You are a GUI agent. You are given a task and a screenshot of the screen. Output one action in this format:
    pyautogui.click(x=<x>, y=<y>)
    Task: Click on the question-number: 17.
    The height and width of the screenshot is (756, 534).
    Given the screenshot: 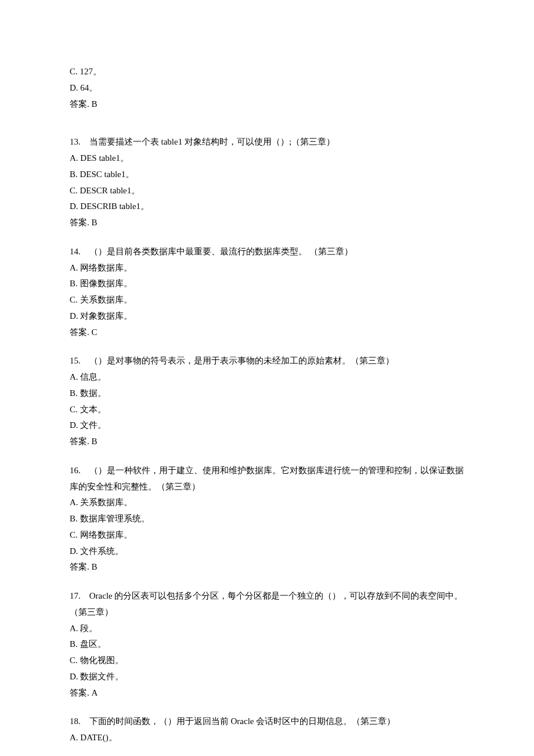 What is the action you would take?
    pyautogui.click(x=75, y=596)
    